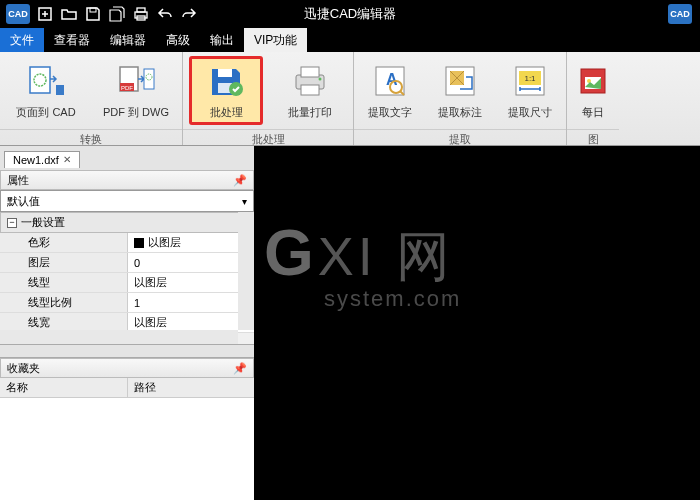 This screenshot has height=500, width=700. I want to click on ribbon-batch: 批处理, so click(226, 90).